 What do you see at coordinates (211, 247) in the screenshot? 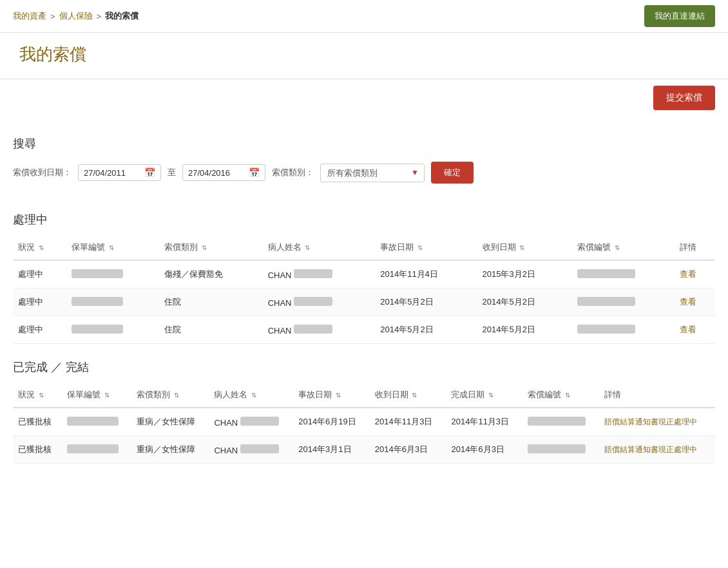
I see `col-claim-type-1: 索償類別 ⇅` at bounding box center [211, 247].